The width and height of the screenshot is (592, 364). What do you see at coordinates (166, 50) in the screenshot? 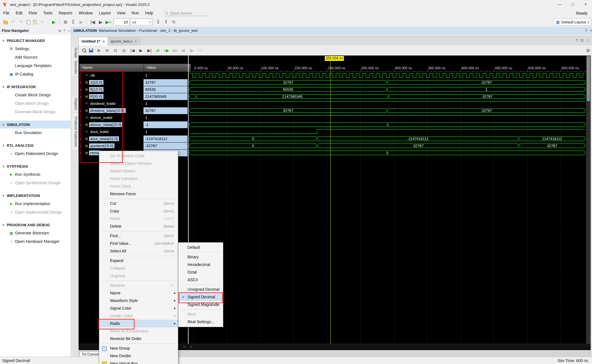
I see `run-for-icon: +▶` at bounding box center [166, 50].